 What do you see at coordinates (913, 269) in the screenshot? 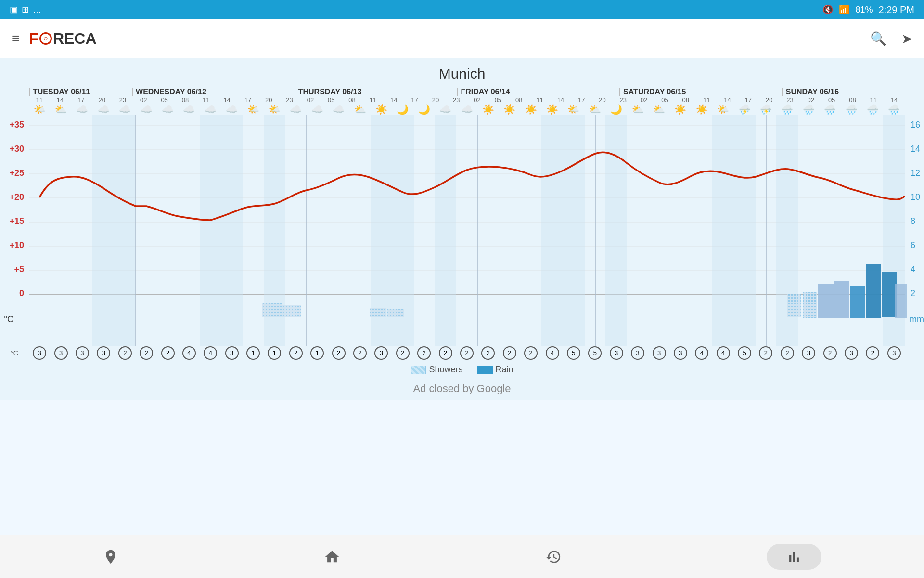
I see `svg-text: 4` at bounding box center [913, 269].